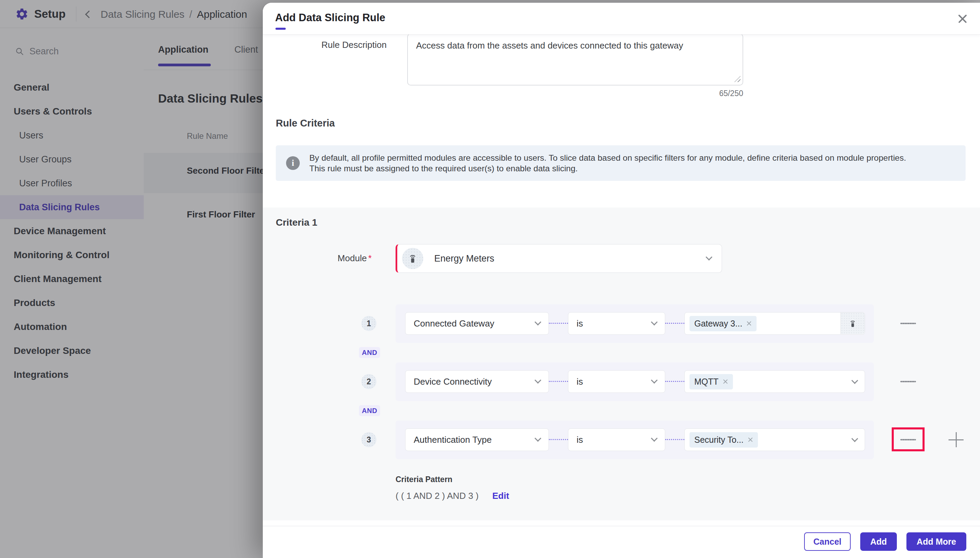 Image resolution: width=980 pixels, height=558 pixels. I want to click on condition-1-operator-value: is, so click(580, 323).